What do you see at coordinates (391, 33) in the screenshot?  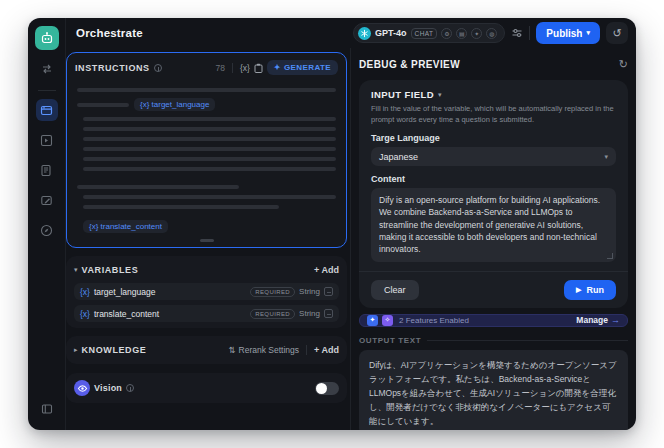 I see `model-name: GPT-4o` at bounding box center [391, 33].